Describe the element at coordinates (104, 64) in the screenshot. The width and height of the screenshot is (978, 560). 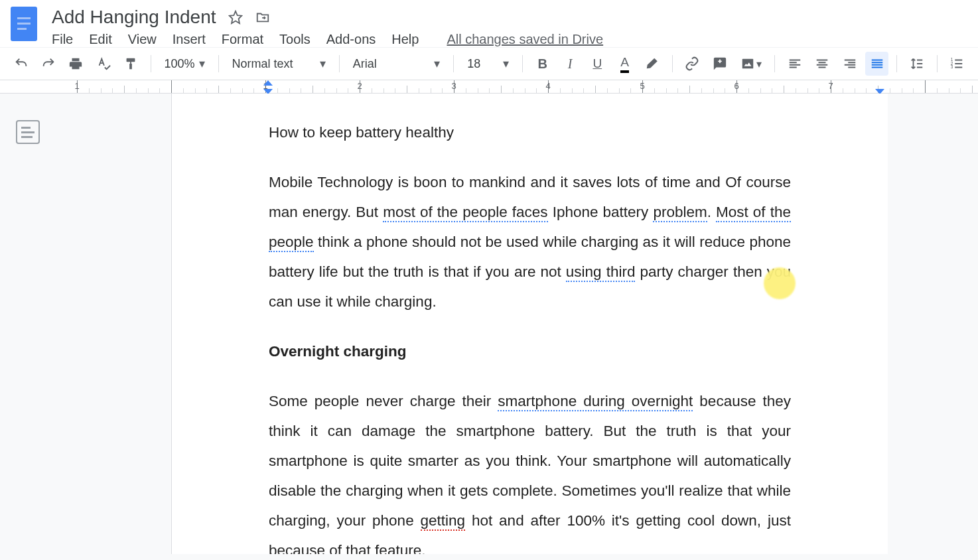
I see `spellcheck-button` at that location.